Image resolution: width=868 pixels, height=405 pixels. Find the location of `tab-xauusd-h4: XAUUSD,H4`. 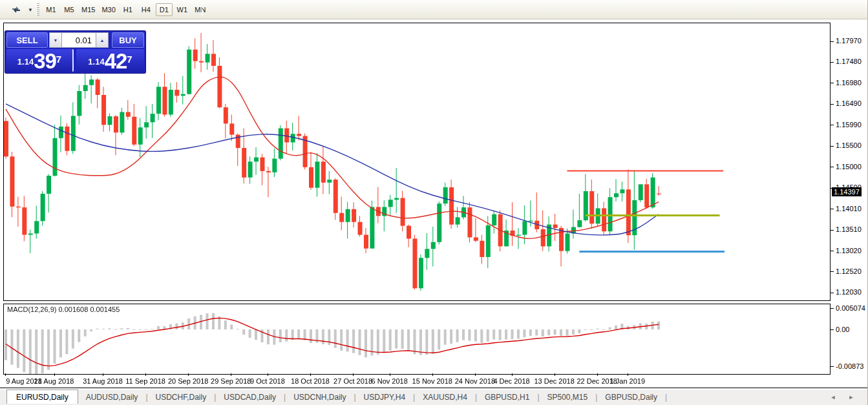

tab-xauusd-h4: XAUUSD,H4 is located at coordinates (445, 397).